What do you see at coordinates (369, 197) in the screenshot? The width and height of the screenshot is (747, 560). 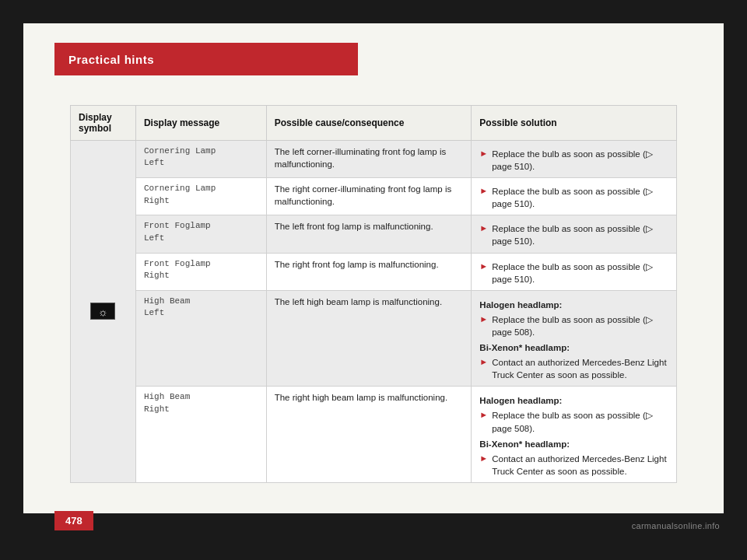 I see `cause-cell: The right corner-illuminating front fog …` at bounding box center [369, 197].